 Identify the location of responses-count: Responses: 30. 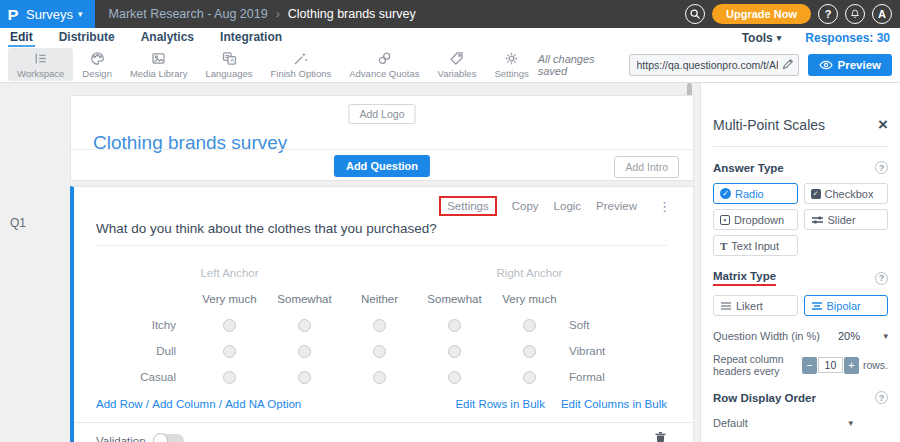
(848, 38).